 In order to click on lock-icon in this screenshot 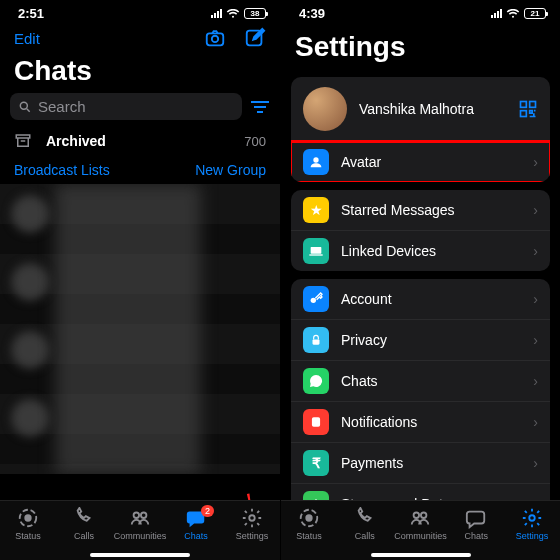, I will do `click(316, 340)`.